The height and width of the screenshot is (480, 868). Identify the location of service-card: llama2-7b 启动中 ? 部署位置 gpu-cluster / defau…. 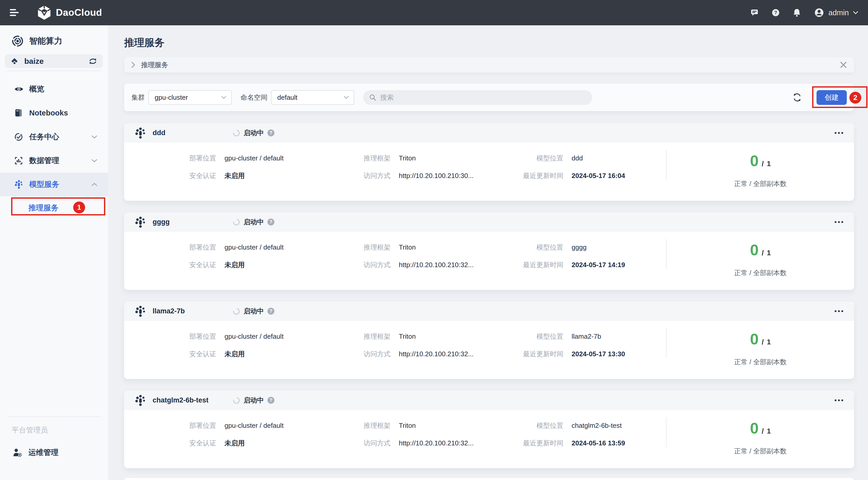
(489, 340).